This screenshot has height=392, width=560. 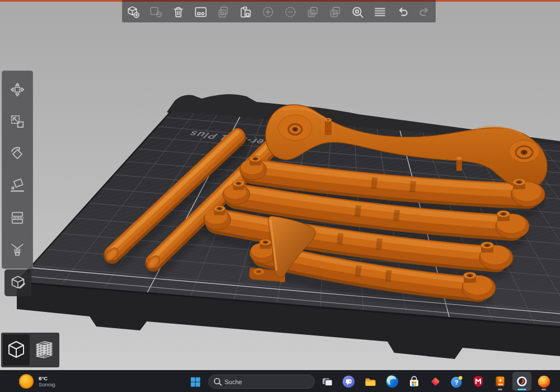 What do you see at coordinates (268, 12) in the screenshot?
I see `add-instance-button` at bounding box center [268, 12].